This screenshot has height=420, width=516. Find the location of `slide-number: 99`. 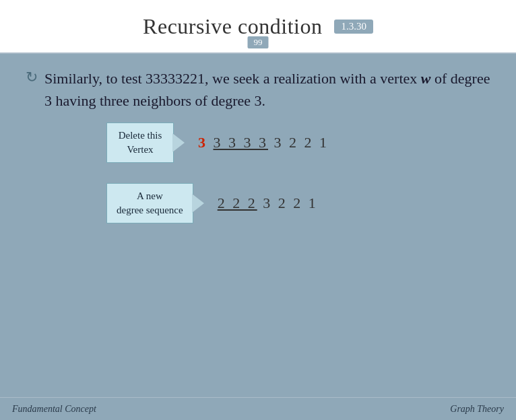

slide-number: 99 is located at coordinates (259, 42).